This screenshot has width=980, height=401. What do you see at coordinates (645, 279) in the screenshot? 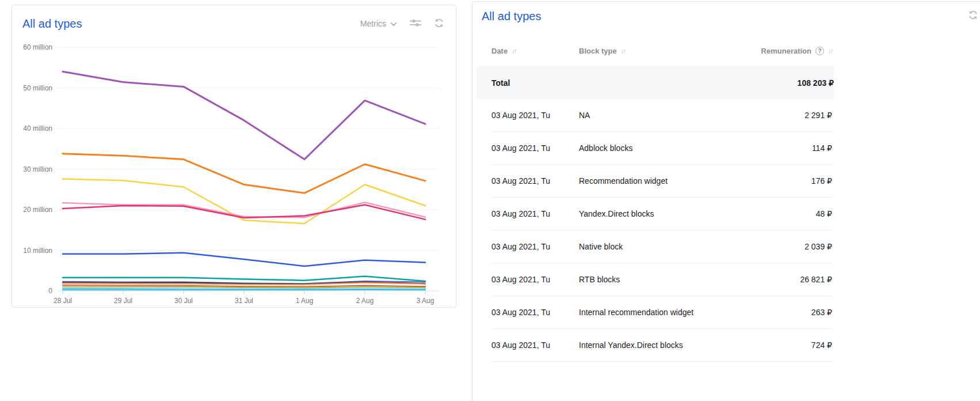
I see `cell-block-type: RTB blocks` at bounding box center [645, 279].